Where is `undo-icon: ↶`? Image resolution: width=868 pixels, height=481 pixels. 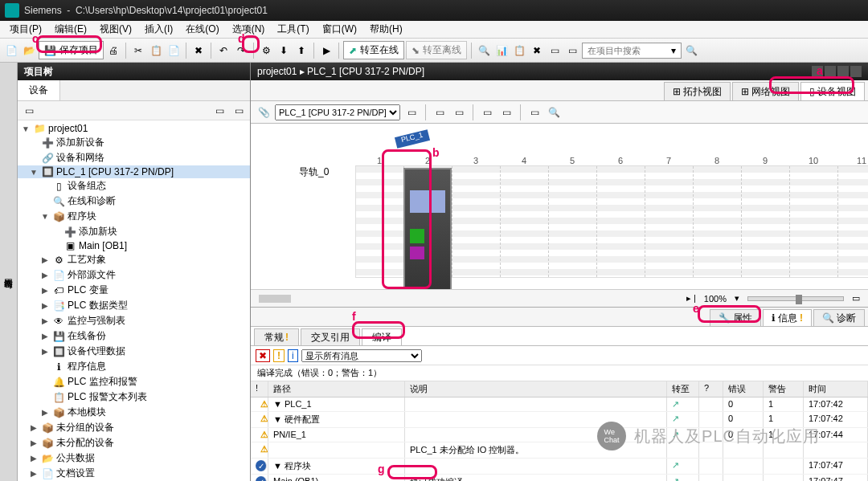 undo-icon: ↶ is located at coordinates (223, 51).